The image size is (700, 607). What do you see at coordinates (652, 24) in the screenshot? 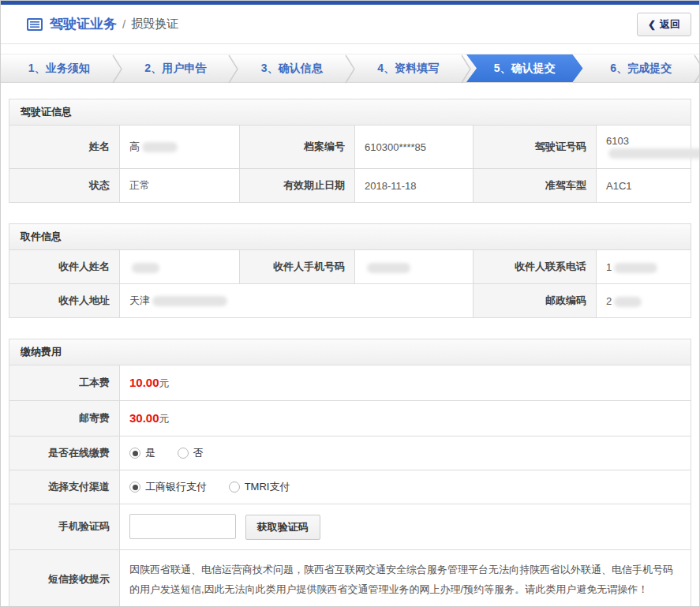
I see `chevron-left-icon: ❮` at bounding box center [652, 24].